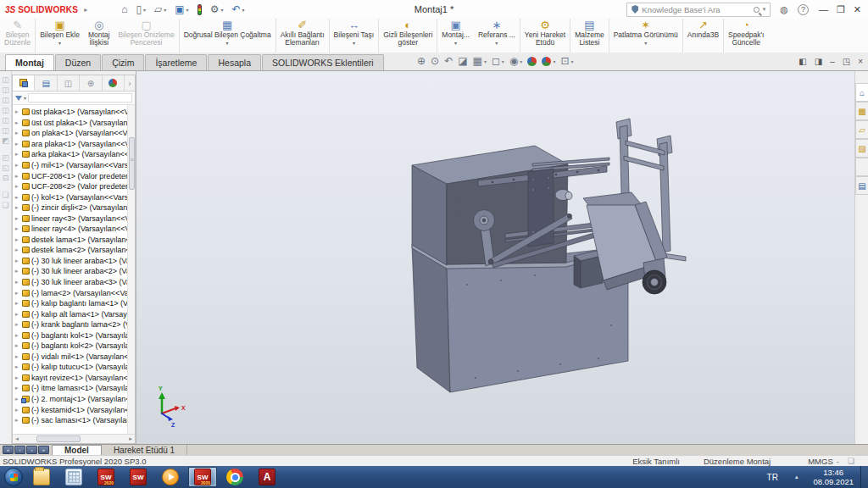 This screenshot has width=868, height=488. What do you see at coordinates (765, 9) in the screenshot?
I see `search-caret-icon: ▾` at bounding box center [765, 9].